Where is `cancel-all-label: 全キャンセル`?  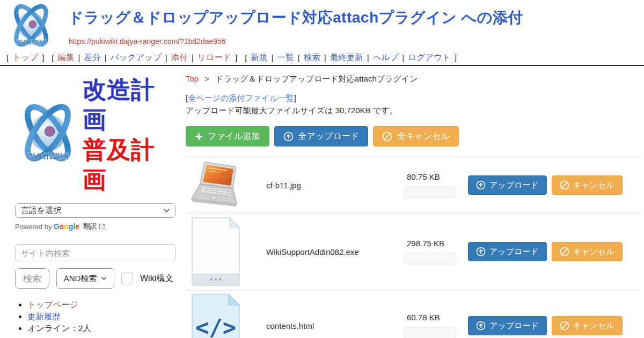 cancel-all-label: 全キャンセル is located at coordinates (423, 136).